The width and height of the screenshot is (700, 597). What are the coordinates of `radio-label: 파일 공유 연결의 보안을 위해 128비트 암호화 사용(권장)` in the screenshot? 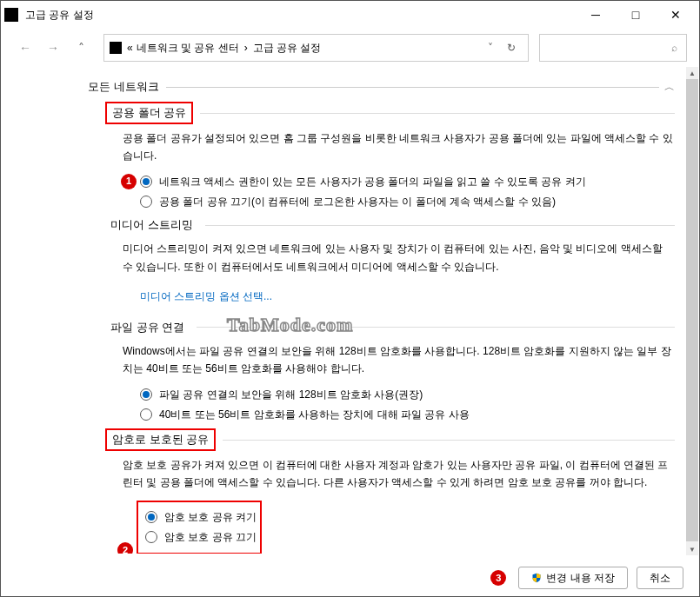 It's located at (290, 395).